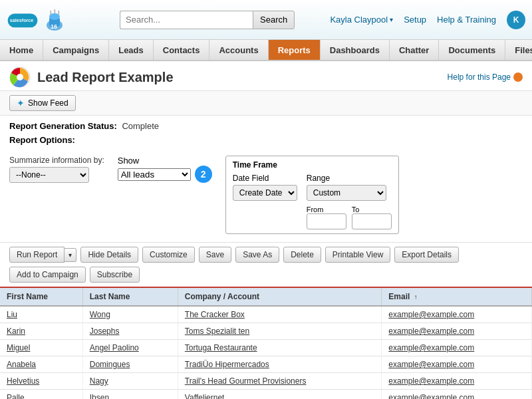  What do you see at coordinates (129, 161) in the screenshot?
I see `show-label: Show` at bounding box center [129, 161].